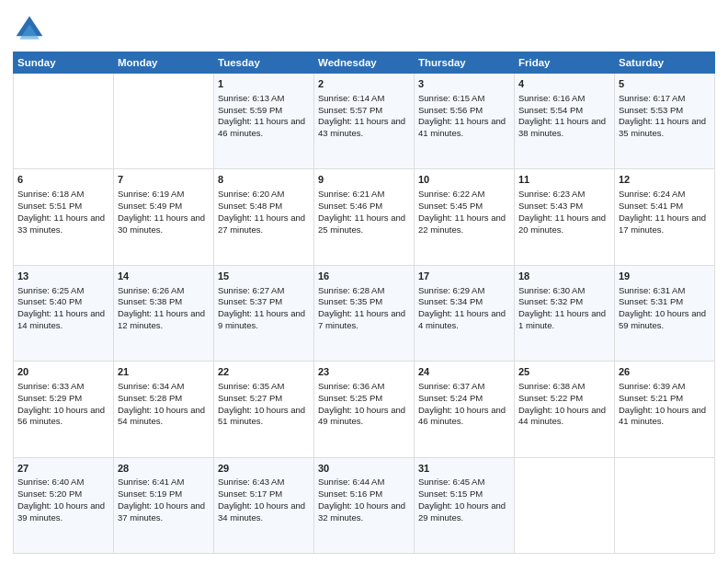 The image size is (728, 563). Describe the element at coordinates (464, 195) in the screenshot. I see `day-info: Sunrise: 6:22 AM` at that location.